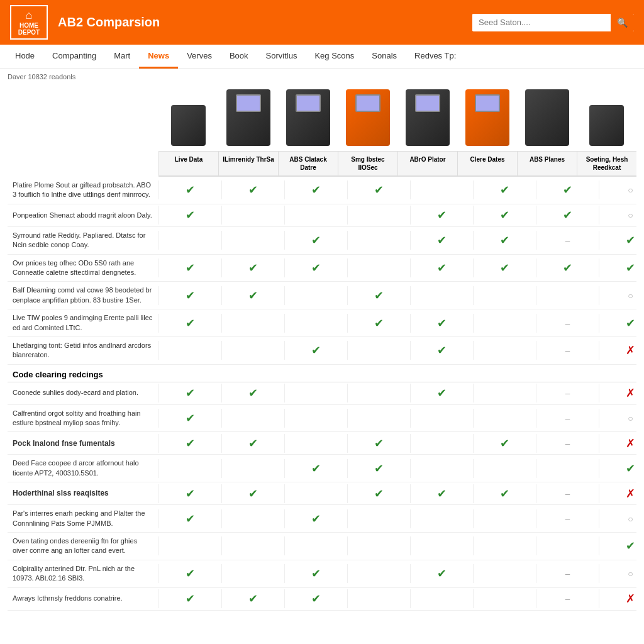  What do you see at coordinates (379, 190) in the screenshot?
I see `feature-cell-0-3: ✔` at bounding box center [379, 190].